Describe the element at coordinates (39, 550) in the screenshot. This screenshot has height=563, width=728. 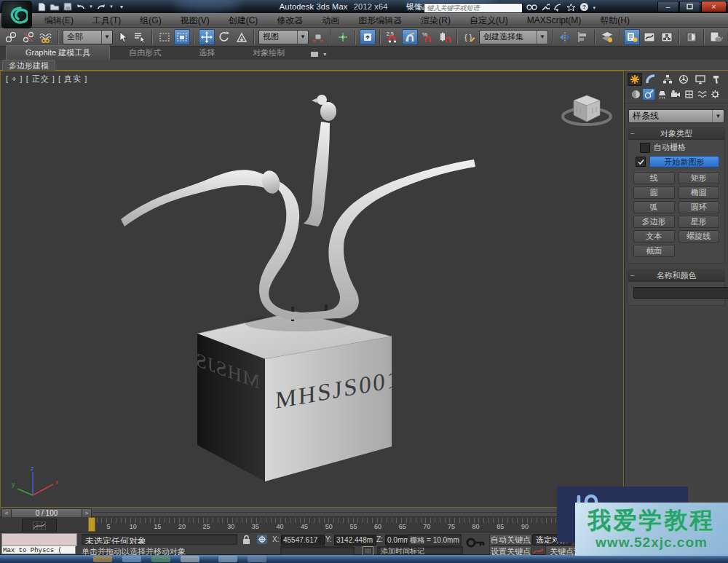
I see `maxscript-listener-line: Max to Physcs (` at that location.